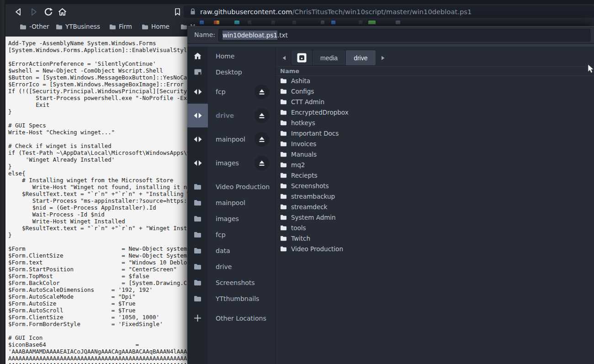 This screenshot has width=594, height=364. I want to click on file-row: mq2, so click(435, 164).